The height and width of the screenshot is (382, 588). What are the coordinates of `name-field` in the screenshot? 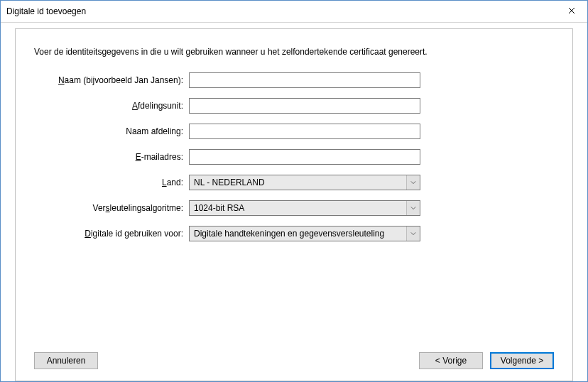 It's located at (305, 80).